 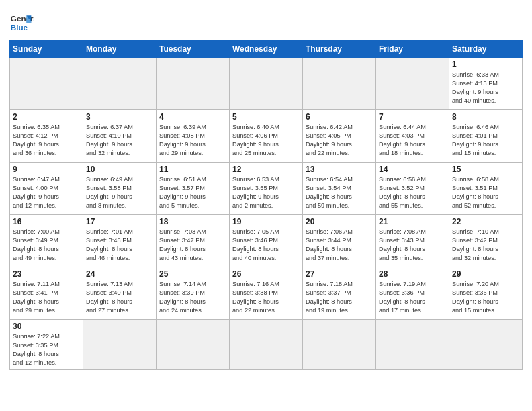 I want to click on day-cell: 9Sunrise: 6:47 AM Sunset: 4:00 PM Daylig…, so click(x=47, y=189).